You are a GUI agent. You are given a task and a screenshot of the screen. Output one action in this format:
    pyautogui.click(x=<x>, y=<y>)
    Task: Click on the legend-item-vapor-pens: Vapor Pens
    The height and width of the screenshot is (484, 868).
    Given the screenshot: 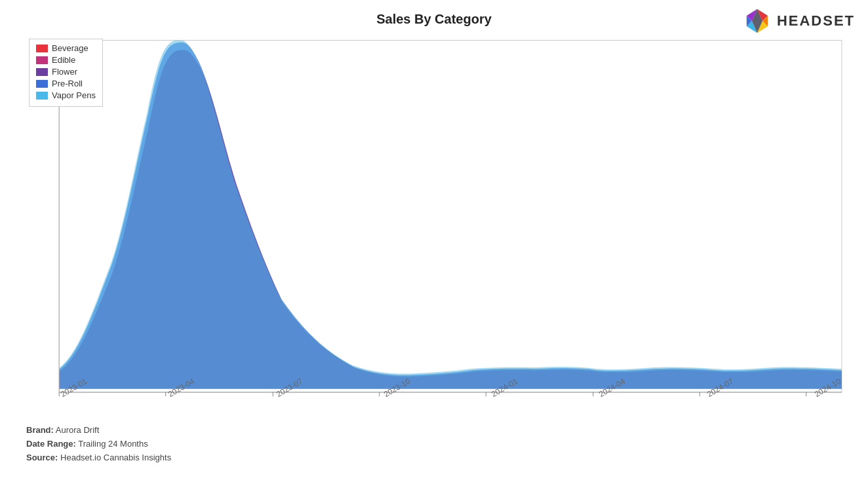 What is the action you would take?
    pyautogui.click(x=66, y=96)
    